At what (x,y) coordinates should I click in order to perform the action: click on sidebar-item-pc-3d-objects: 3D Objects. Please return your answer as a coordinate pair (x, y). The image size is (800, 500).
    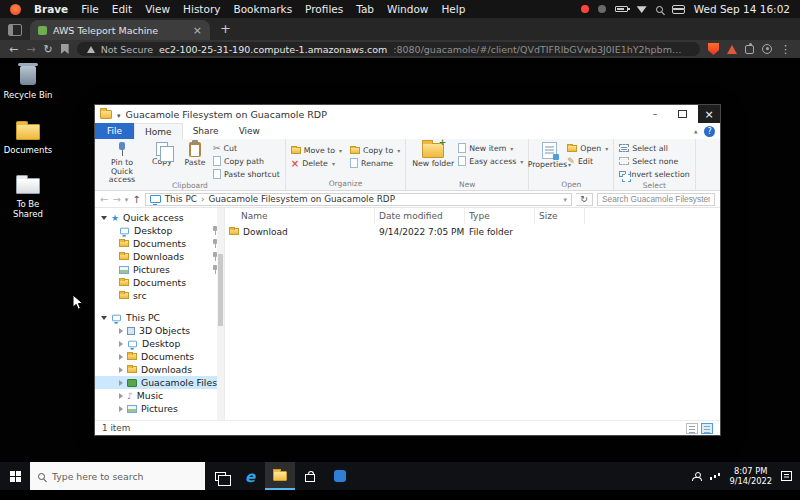
    Looking at the image, I should click on (160, 330).